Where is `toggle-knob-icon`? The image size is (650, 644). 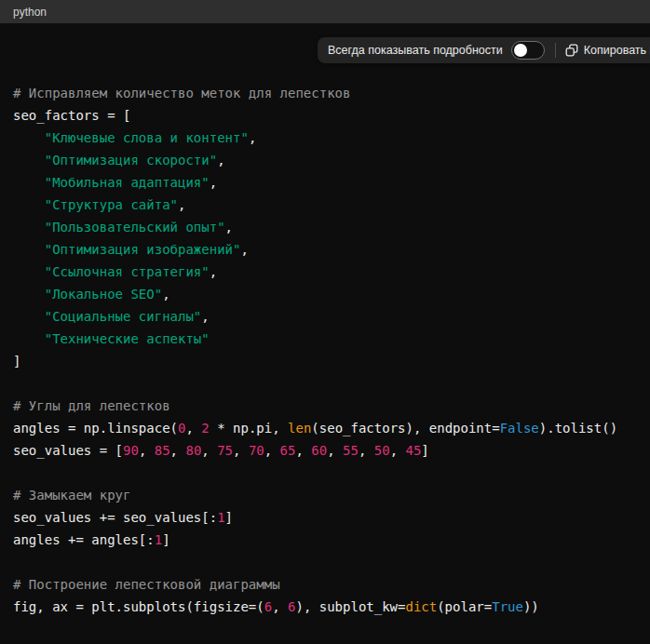
toggle-knob-icon is located at coordinates (521, 50).